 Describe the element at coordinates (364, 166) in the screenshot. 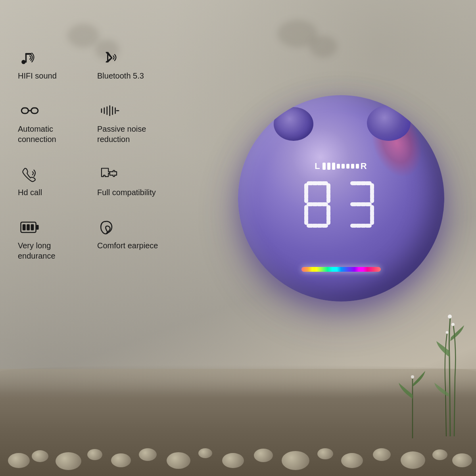

I see `right-indicator: R` at that location.